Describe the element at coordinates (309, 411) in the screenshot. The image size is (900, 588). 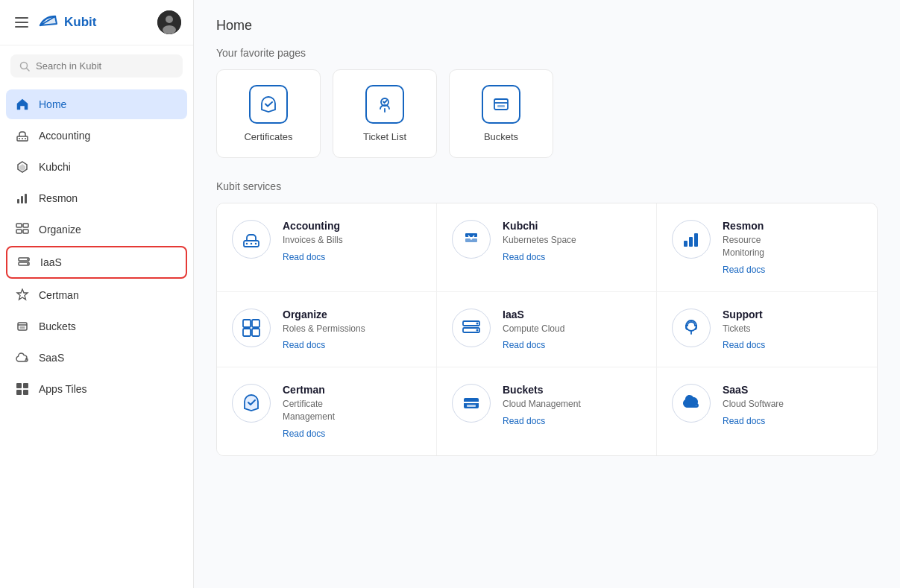
I see `service-sub: CertificateManagement` at that location.